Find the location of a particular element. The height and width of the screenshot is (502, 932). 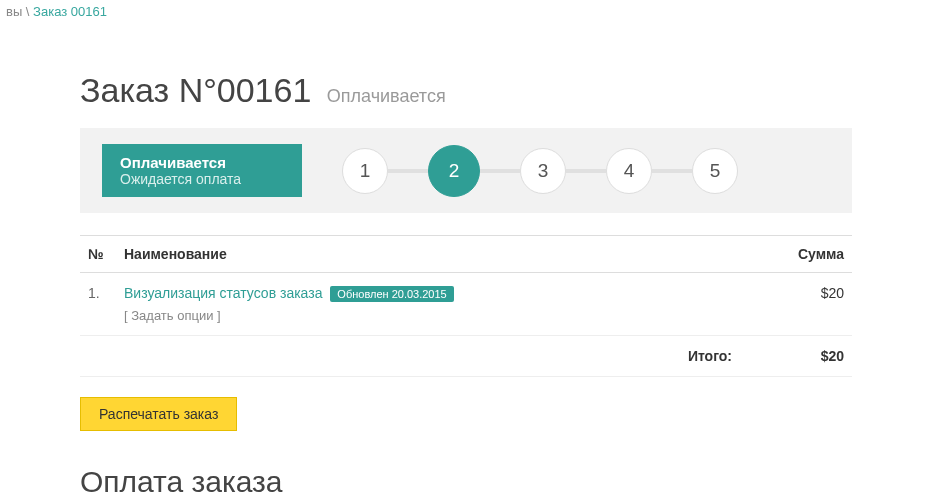

page-title-main: Заказ N°00161 is located at coordinates (196, 90).